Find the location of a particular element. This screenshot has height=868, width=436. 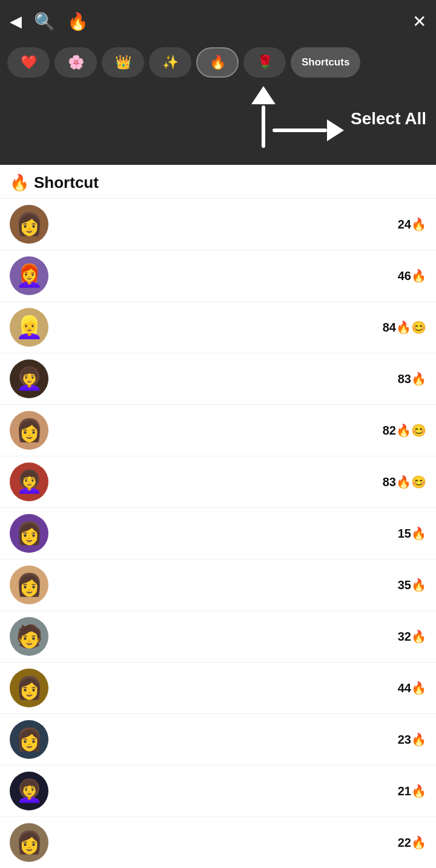

streak-display: 46🔥 is located at coordinates (241, 276).